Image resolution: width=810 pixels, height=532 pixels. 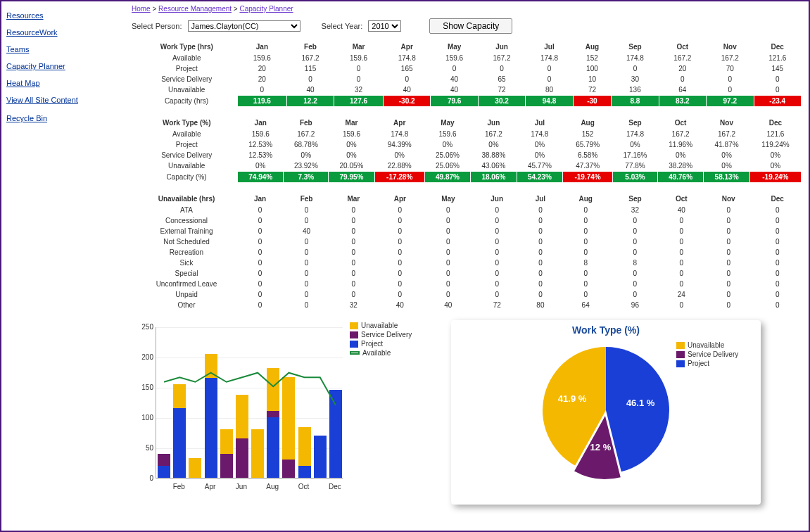 What do you see at coordinates (586, 305) in the screenshot?
I see `cell: 64` at bounding box center [586, 305].